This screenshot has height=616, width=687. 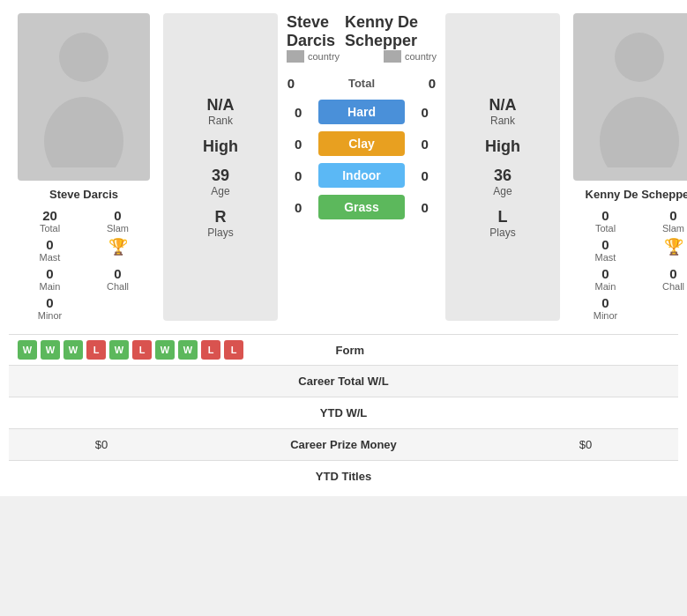 I want to click on right-stat-total: 0 Total, so click(x=605, y=220).